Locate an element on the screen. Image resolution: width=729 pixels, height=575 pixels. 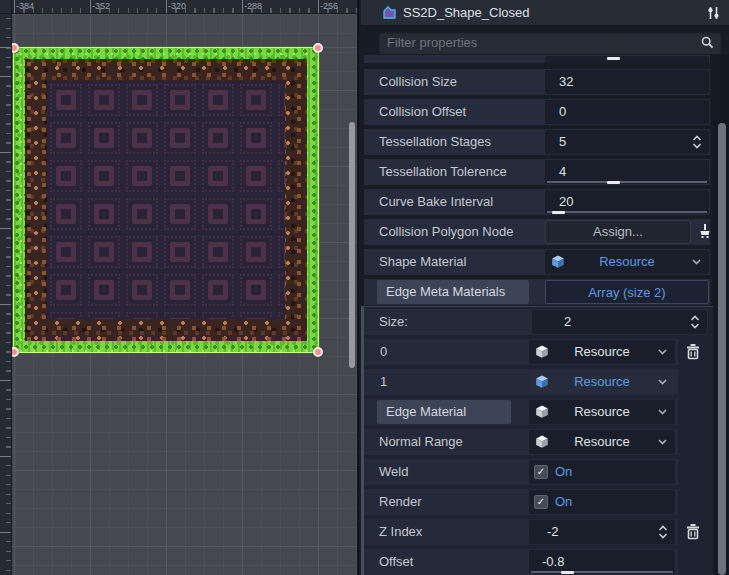
slider-field: 4 is located at coordinates (627, 172).